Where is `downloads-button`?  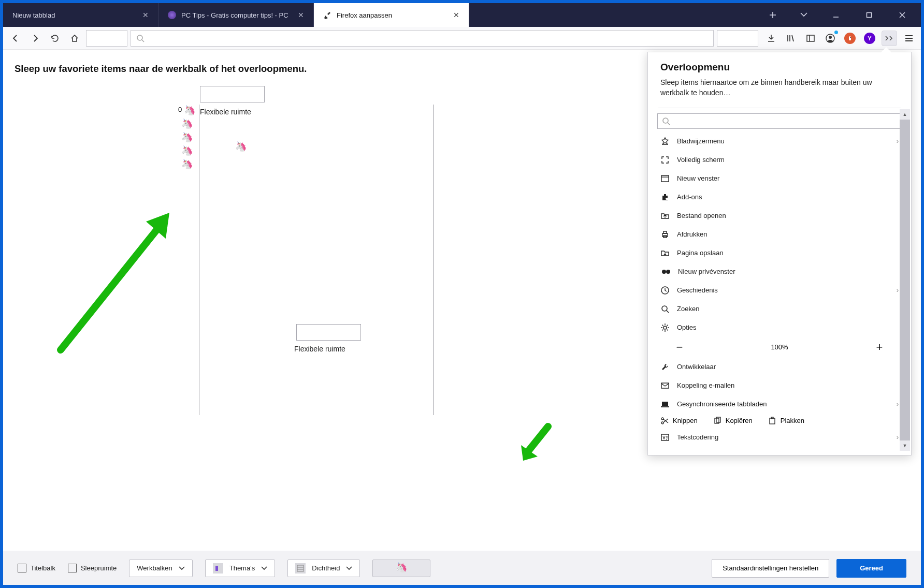
downloads-button is located at coordinates (771, 38).